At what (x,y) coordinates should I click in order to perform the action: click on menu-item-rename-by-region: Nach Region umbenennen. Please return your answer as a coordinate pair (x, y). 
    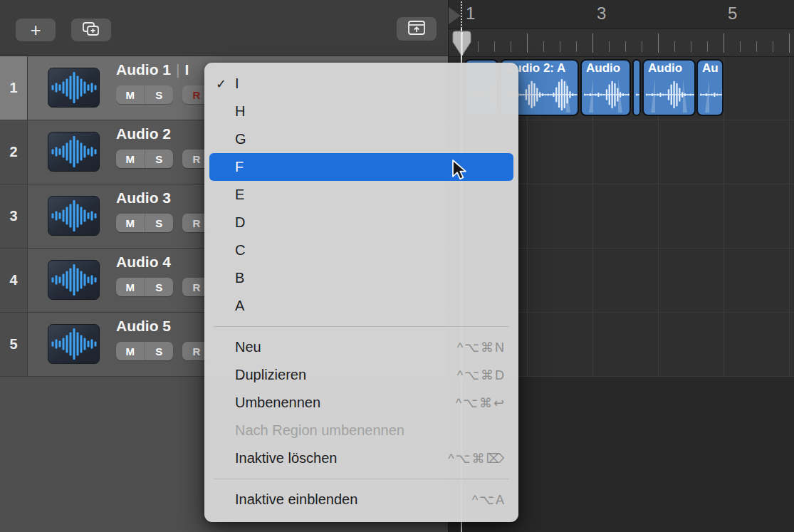
    Looking at the image, I should click on (362, 430).